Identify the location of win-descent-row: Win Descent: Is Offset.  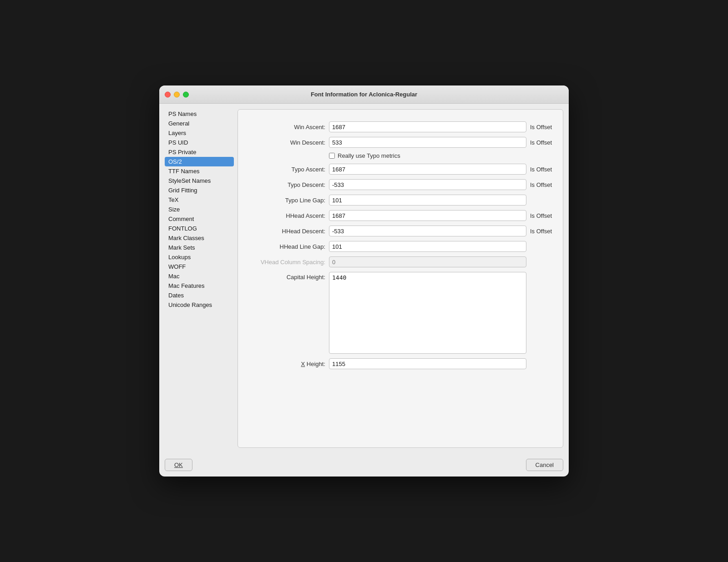
(400, 142).